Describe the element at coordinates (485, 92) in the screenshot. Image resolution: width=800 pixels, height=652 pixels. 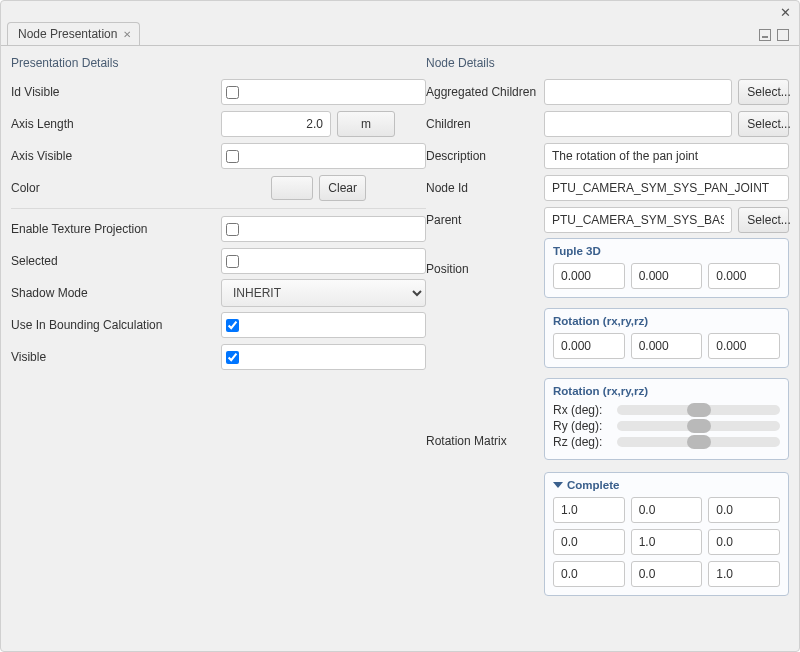
I see `aggregated-children-label: Aggregated Children` at that location.